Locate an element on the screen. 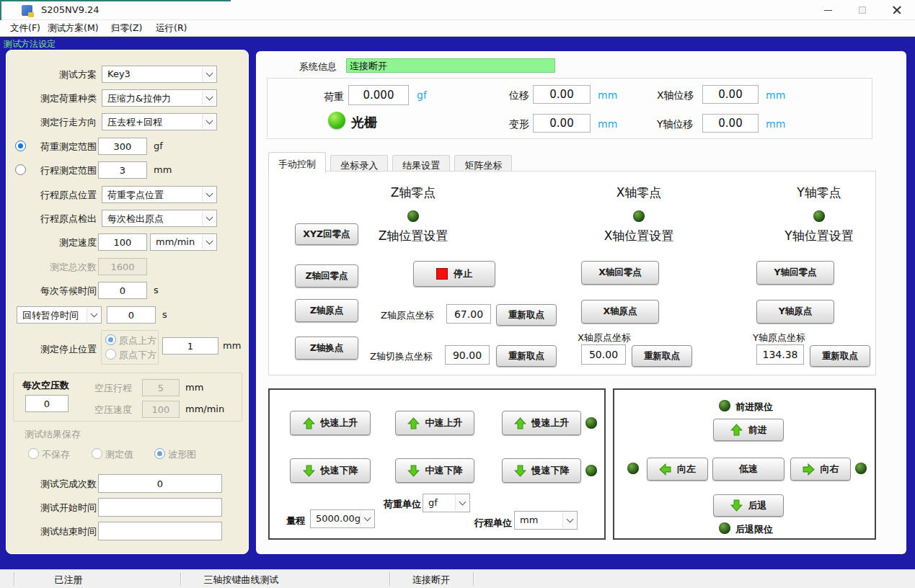 The image size is (915, 588). y-home-button: Y轴回零点 is located at coordinates (795, 272).